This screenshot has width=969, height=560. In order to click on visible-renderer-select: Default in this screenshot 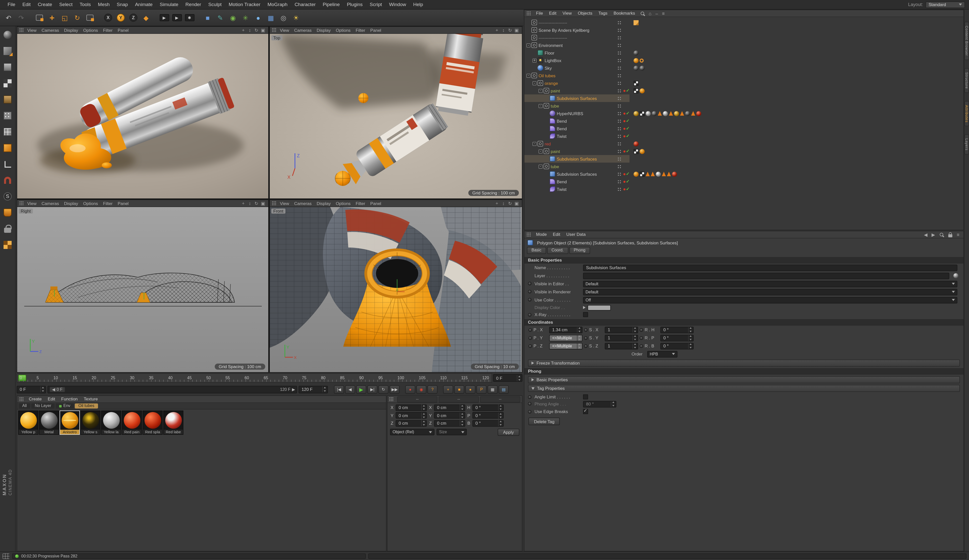, I will do `click(770, 292)`.